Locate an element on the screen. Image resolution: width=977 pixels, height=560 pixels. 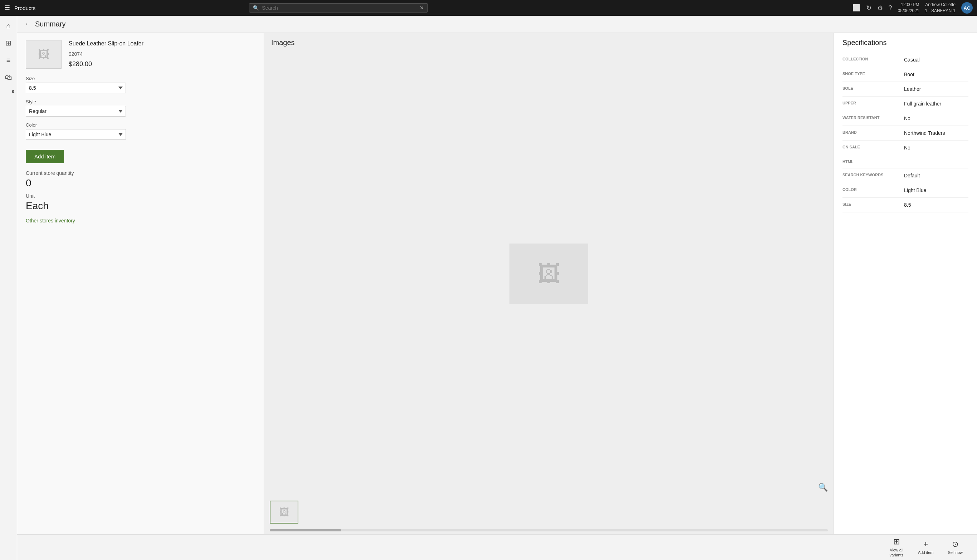
main-product-image: 🖼 is located at coordinates (549, 274).